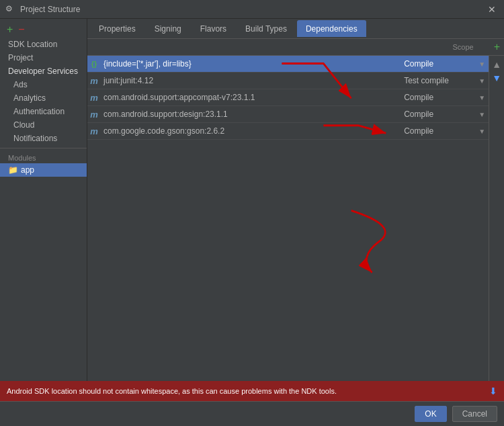  What do you see at coordinates (288, 81) in the screenshot?
I see `dep-row-2: m junit:junit:4.12 Test compile ▼` at bounding box center [288, 81].